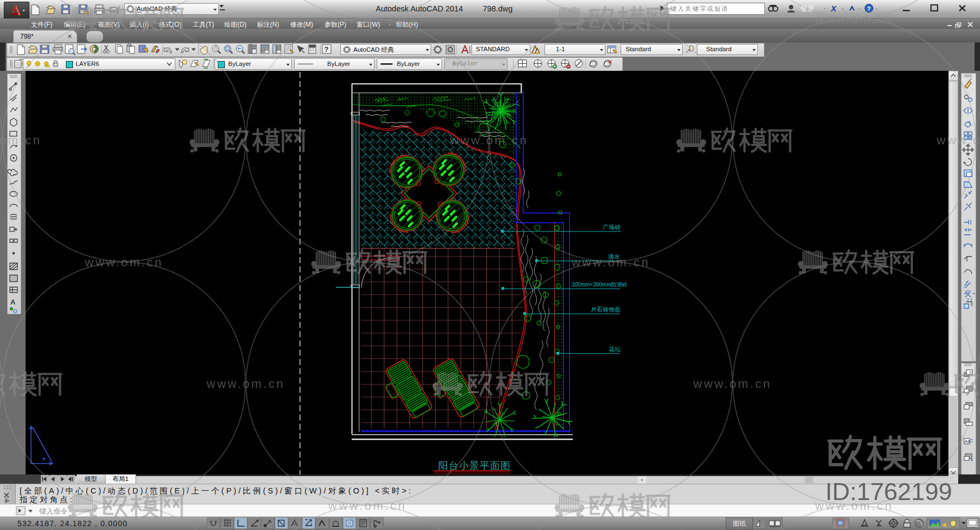 This screenshot has width=980, height=530. What do you see at coordinates (614, 257) in the screenshot?
I see `svg-text: 滴水` at bounding box center [614, 257].